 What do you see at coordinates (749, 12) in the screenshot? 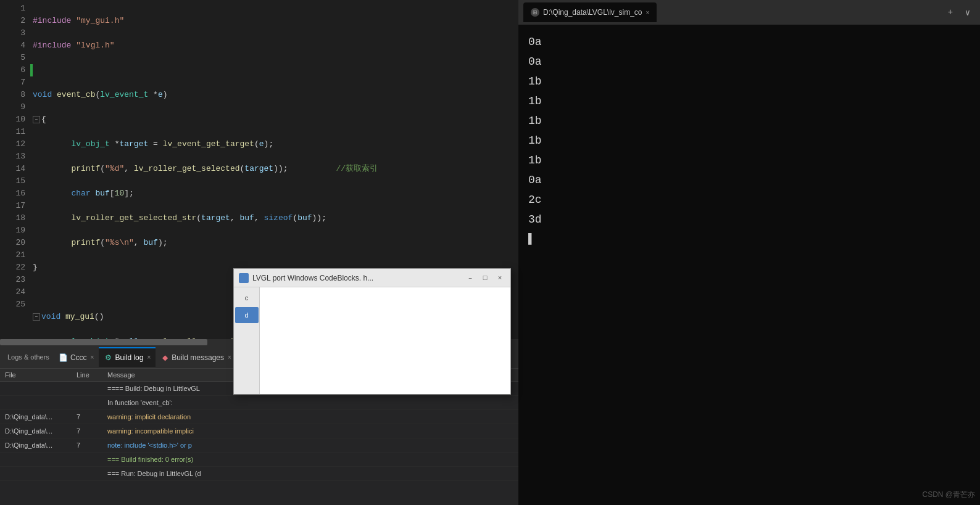
I see `terminal-tab-bar: ⊞ D:\Qing_data\LVGL\lv_sim_co × + ∨` at bounding box center [749, 12].